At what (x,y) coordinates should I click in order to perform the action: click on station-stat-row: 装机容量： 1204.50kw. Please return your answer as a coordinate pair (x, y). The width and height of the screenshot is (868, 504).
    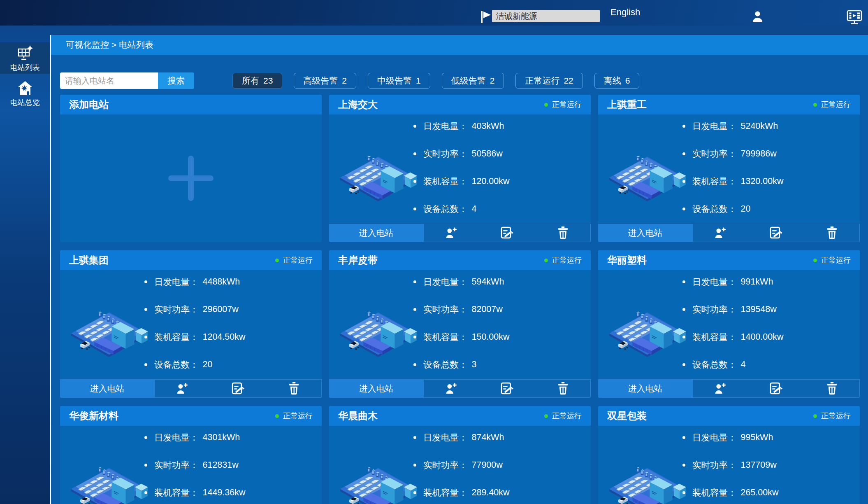
    Looking at the image, I should click on (230, 337).